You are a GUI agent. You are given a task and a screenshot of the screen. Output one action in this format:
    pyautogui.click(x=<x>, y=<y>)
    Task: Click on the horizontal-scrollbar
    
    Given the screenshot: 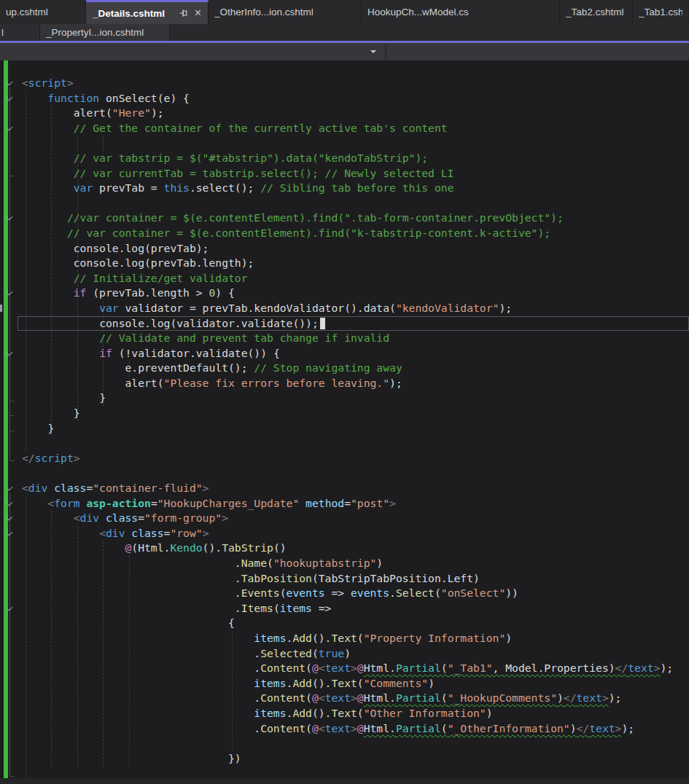 What is the action you would take?
    pyautogui.click(x=344, y=781)
    